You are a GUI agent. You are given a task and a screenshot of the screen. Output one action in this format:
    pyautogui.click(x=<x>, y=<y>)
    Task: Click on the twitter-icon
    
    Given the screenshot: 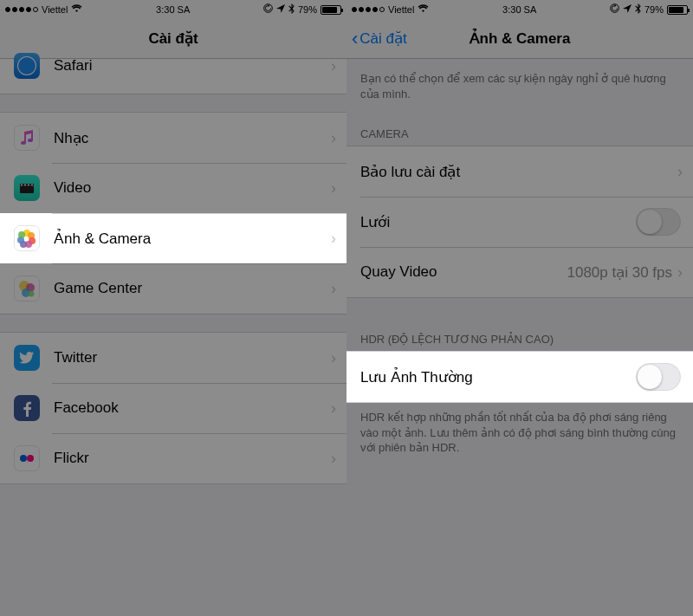 What is the action you would take?
    pyautogui.click(x=27, y=358)
    